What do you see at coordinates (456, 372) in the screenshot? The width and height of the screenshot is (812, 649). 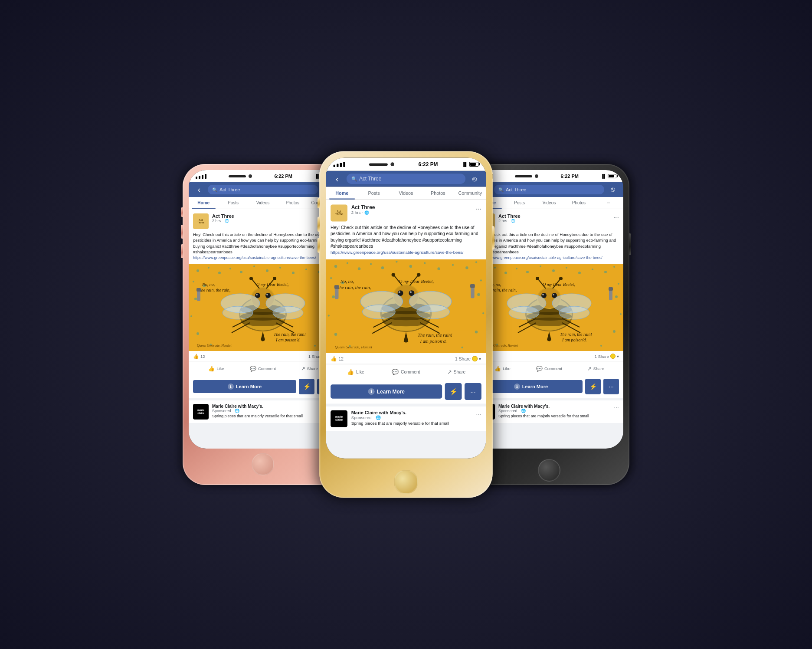 I see `share-button-center: ↗ Share` at bounding box center [456, 372].